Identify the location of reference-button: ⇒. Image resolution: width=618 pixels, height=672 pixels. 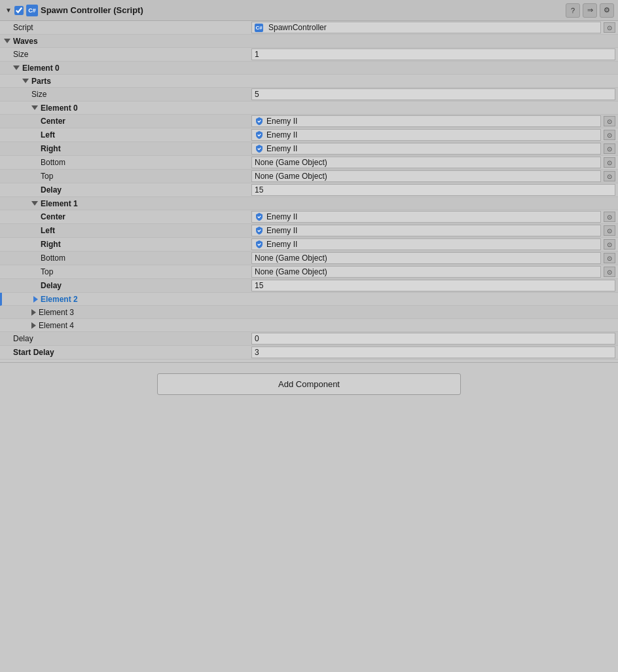
(590, 10).